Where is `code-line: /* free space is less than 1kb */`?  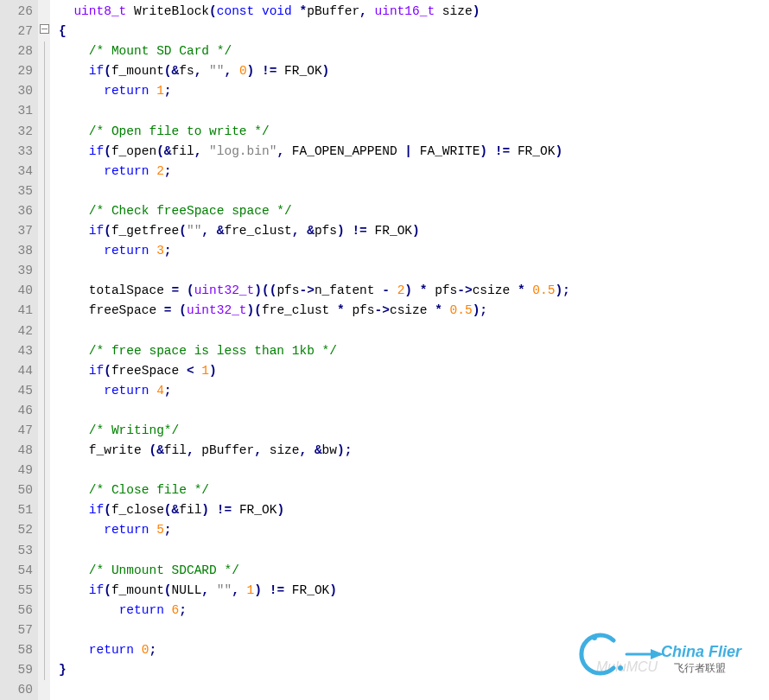
code-line: /* free space is less than 1kb */ is located at coordinates (414, 351).